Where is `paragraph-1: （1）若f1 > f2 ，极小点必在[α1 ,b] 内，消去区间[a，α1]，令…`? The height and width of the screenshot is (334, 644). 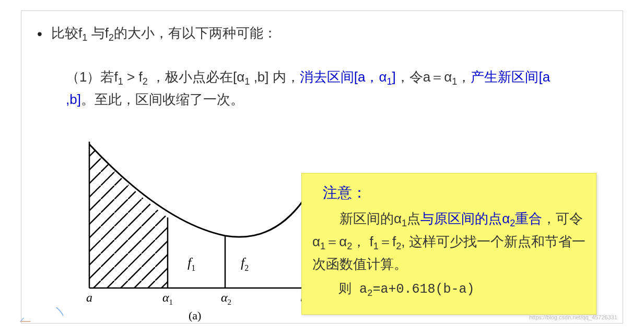 paragraph-1: （1）若f1 > f2 ，极小点必在[α1 ,b] 内，消去区间[a，α1]，令… is located at coordinates (315, 88).